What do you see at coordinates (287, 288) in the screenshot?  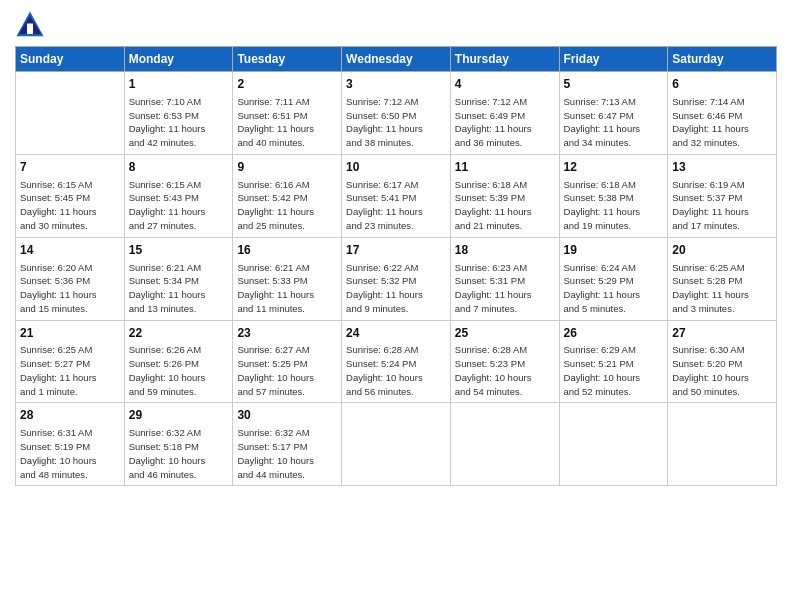 I see `day-info: Sunrise: 6:21 AM Sunset: 5:33 PM Dayligh…` at bounding box center [287, 288].